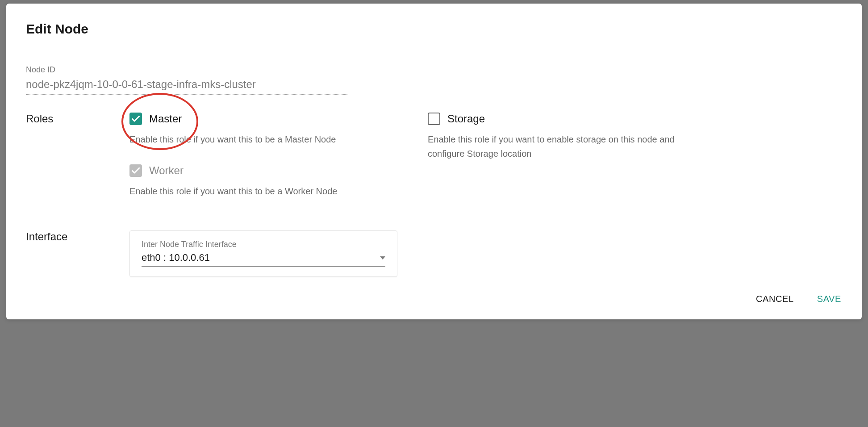 The height and width of the screenshot is (427, 868). What do you see at coordinates (466, 119) in the screenshot?
I see `storage-label: Storage` at bounding box center [466, 119].